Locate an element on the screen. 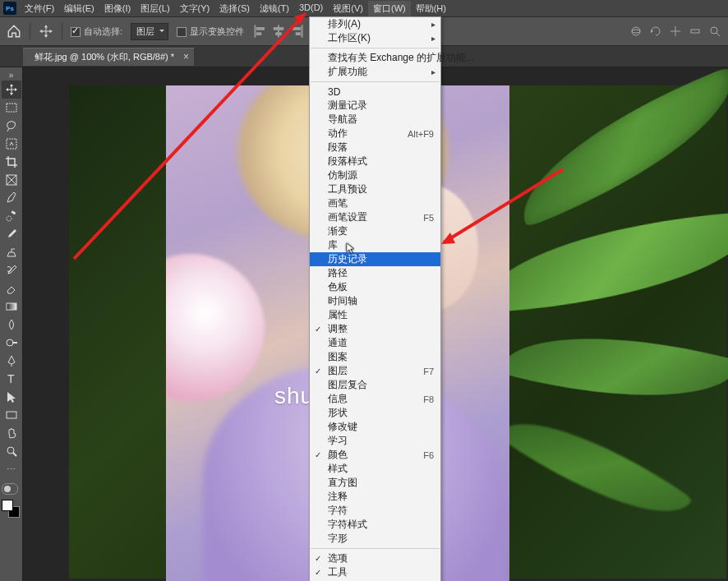 The width and height of the screenshot is (728, 581). menu-选择: 选择(S) is located at coordinates (235, 8).